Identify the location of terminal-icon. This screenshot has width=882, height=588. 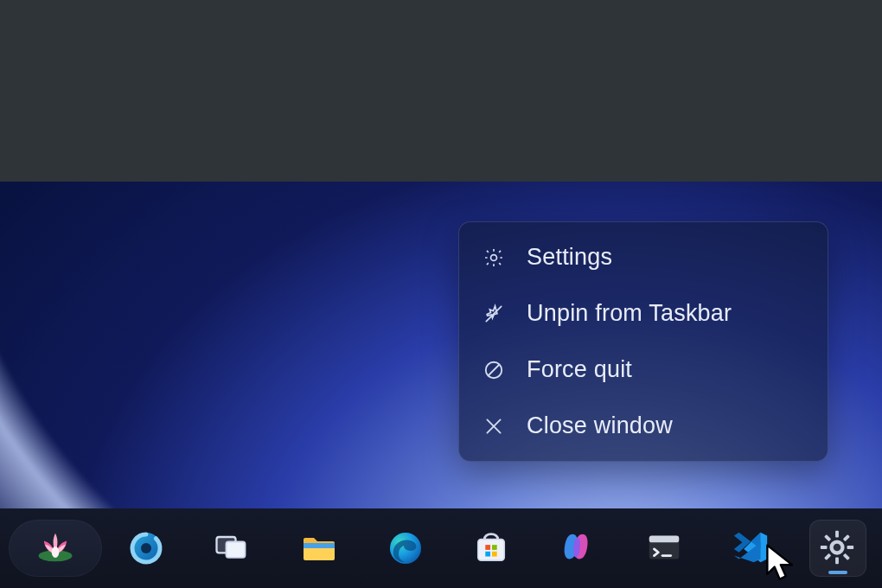
(665, 548).